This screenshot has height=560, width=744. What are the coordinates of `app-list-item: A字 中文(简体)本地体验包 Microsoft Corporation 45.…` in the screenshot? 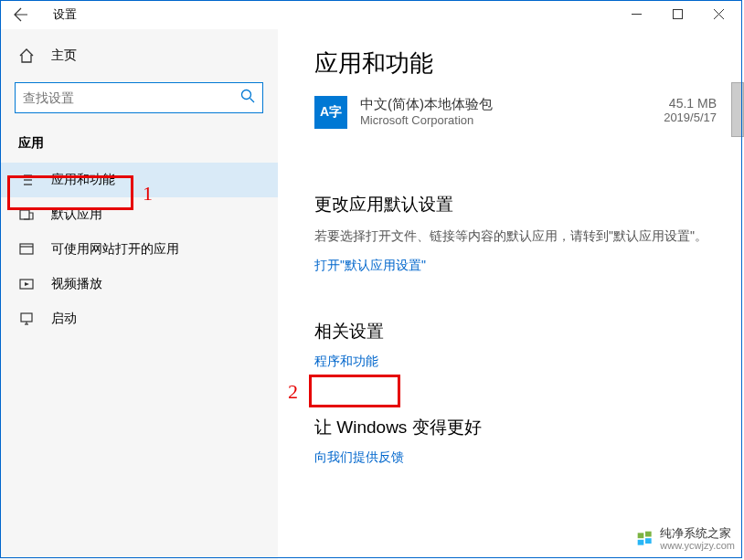 It's located at (515, 112).